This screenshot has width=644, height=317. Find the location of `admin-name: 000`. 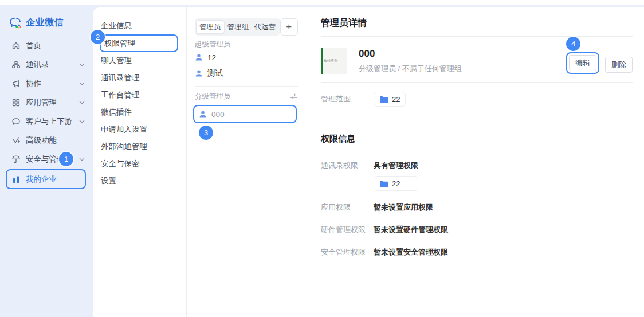

admin-name: 000 is located at coordinates (462, 54).